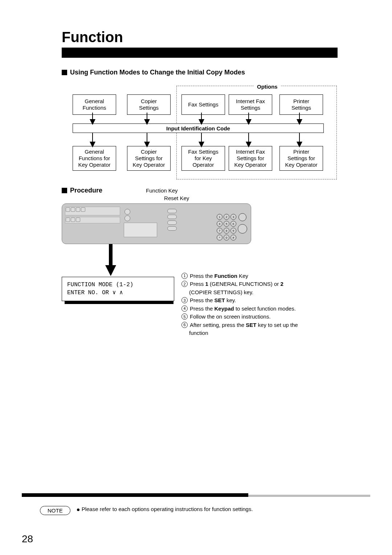  I want to click on subheading: Using Function Modes to Change the Initi…, so click(216, 73).